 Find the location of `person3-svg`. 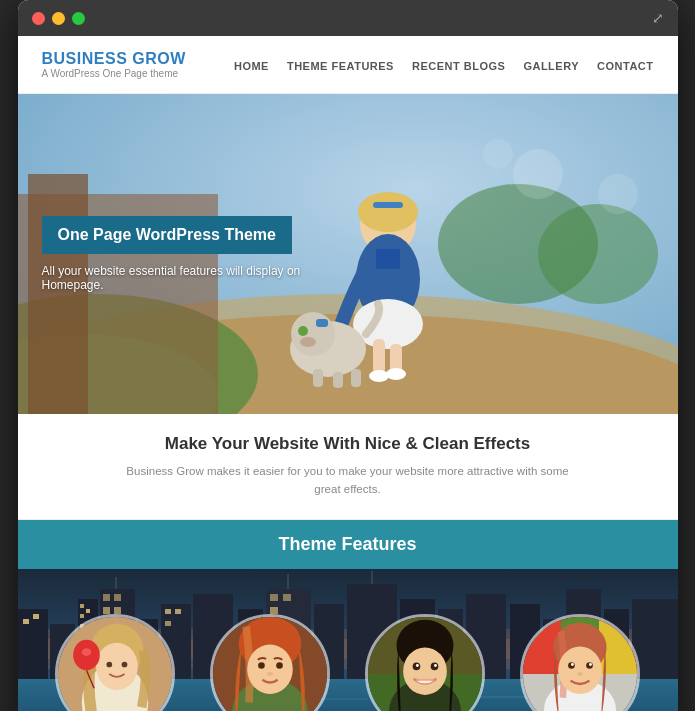

person3-svg is located at coordinates (425, 664).